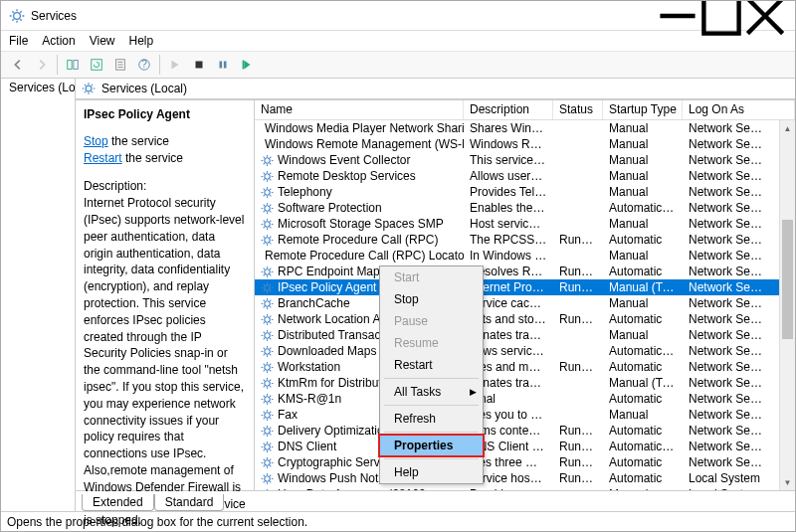 Image resolution: width=796 pixels, height=532 pixels. Describe the element at coordinates (175, 65) in the screenshot. I see `start-service-button` at that location.